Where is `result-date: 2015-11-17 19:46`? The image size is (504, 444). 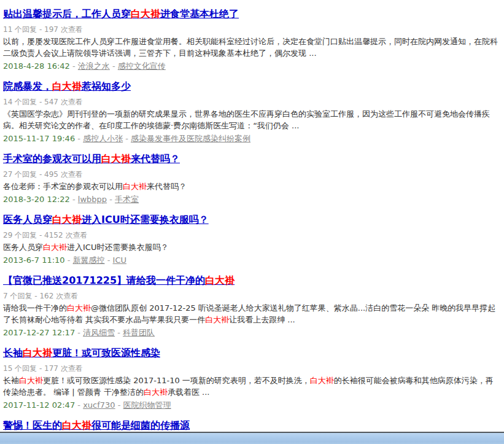 result-date: 2015-11-17 19:46 is located at coordinates (39, 139).